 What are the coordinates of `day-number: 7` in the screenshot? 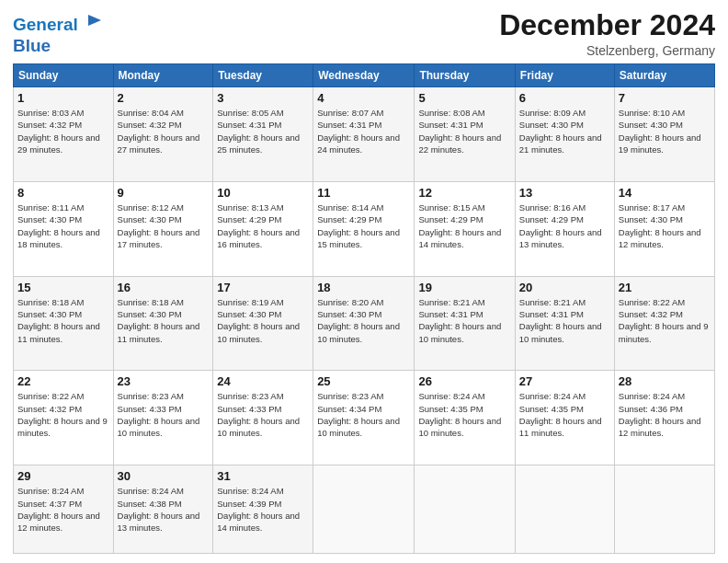 It's located at (665, 98).